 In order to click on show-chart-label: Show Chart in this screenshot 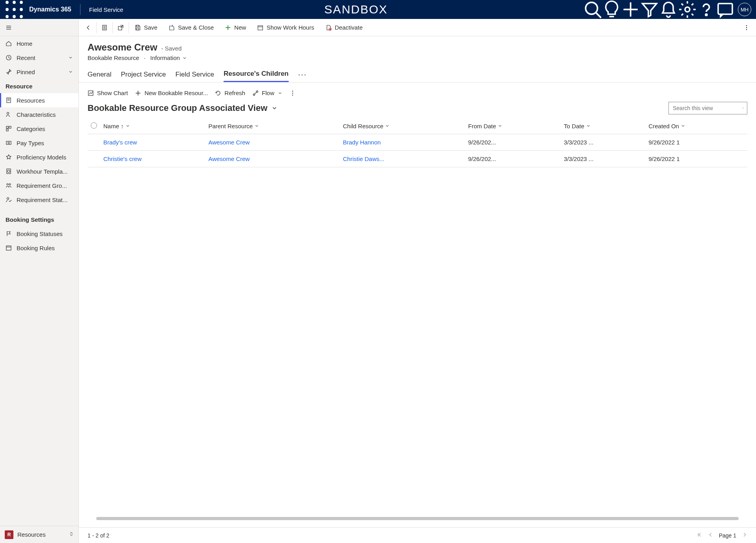, I will do `click(112, 93)`.